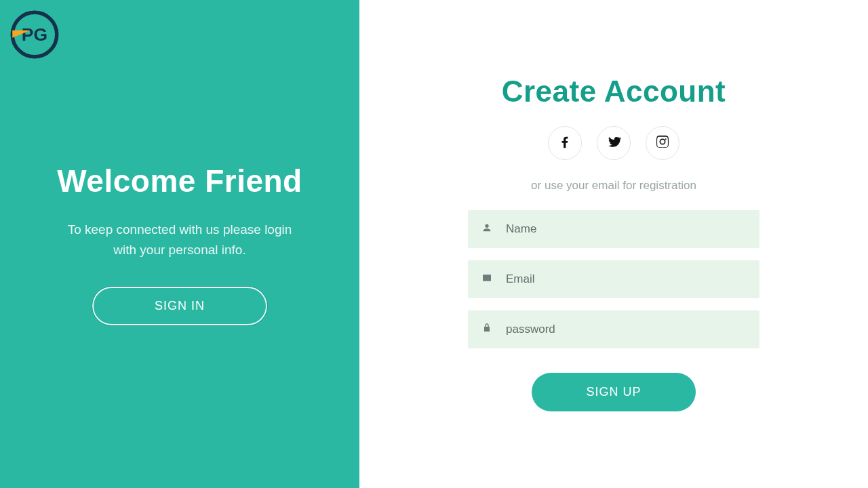 The image size is (868, 488). What do you see at coordinates (614, 229) in the screenshot?
I see `name-field-wrap` at bounding box center [614, 229].